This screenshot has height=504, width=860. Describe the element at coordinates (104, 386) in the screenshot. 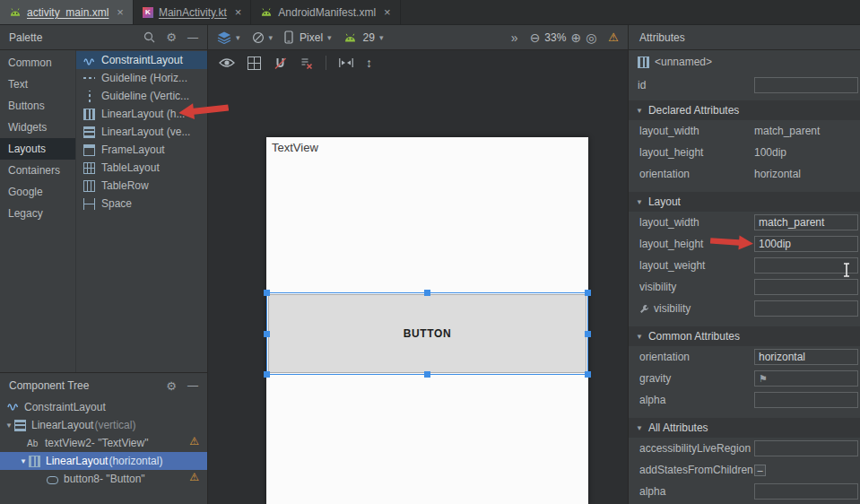

I see `component-tree-header: Component Tree ⚙ —` at that location.